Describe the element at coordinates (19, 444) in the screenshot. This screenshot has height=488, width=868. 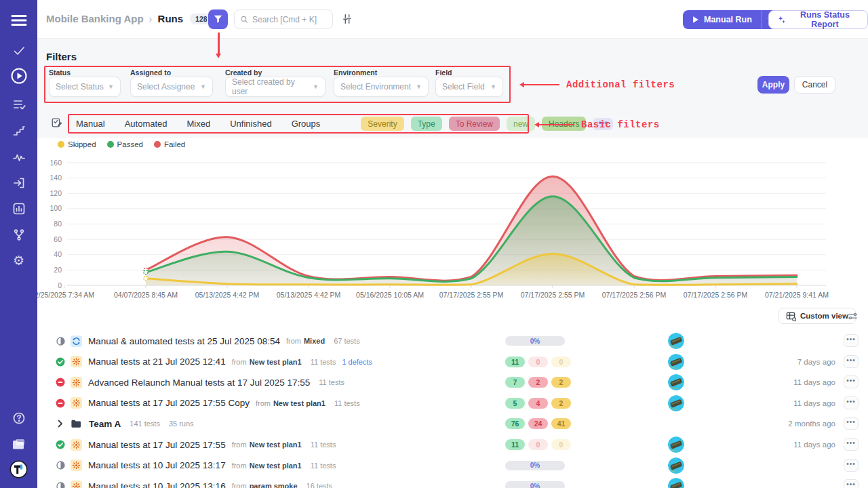
I see `sidebar-projects-icon` at that location.